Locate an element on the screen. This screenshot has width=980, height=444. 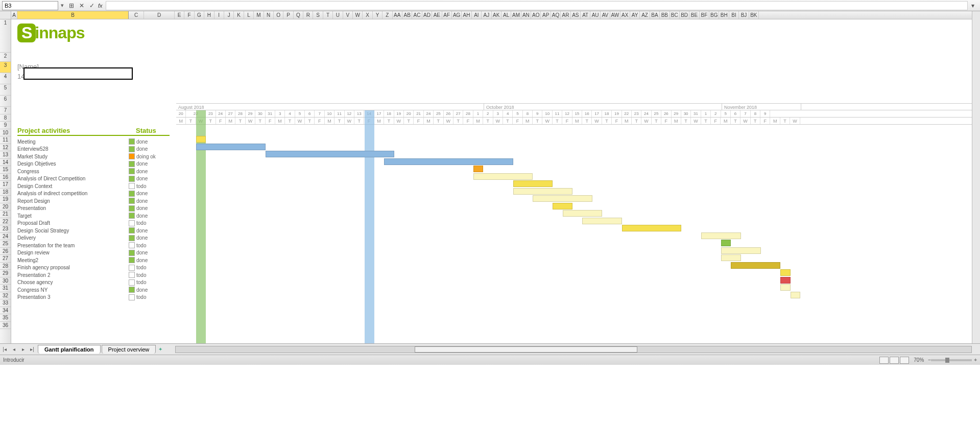
formula-expand-icon: ▾ is located at coordinates (973, 6).